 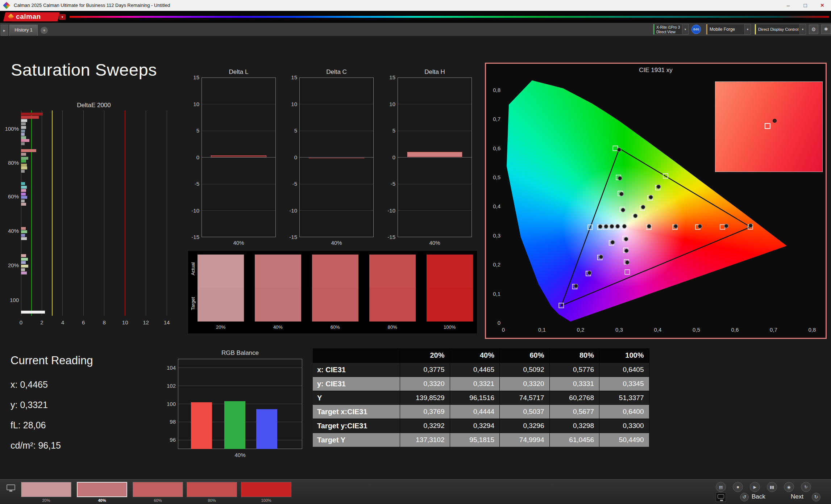 What do you see at coordinates (267, 429) in the screenshot?
I see `rgb-bar-blue` at bounding box center [267, 429].